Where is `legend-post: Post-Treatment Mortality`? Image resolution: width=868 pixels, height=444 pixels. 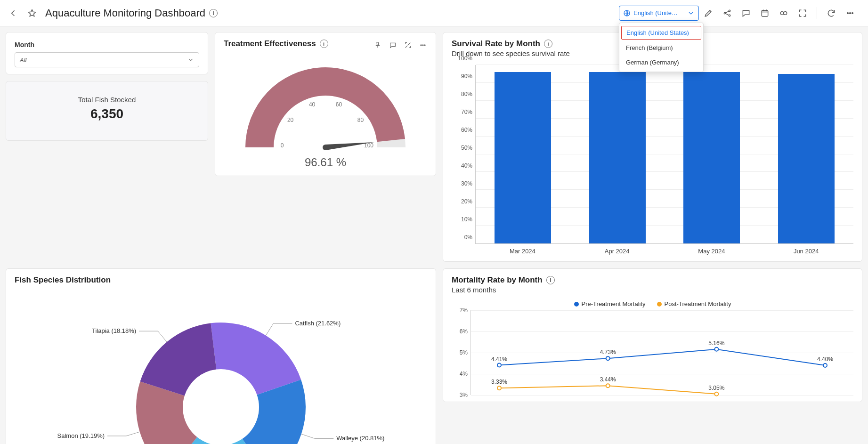 legend-post: Post-Treatment Mortality is located at coordinates (694, 304).